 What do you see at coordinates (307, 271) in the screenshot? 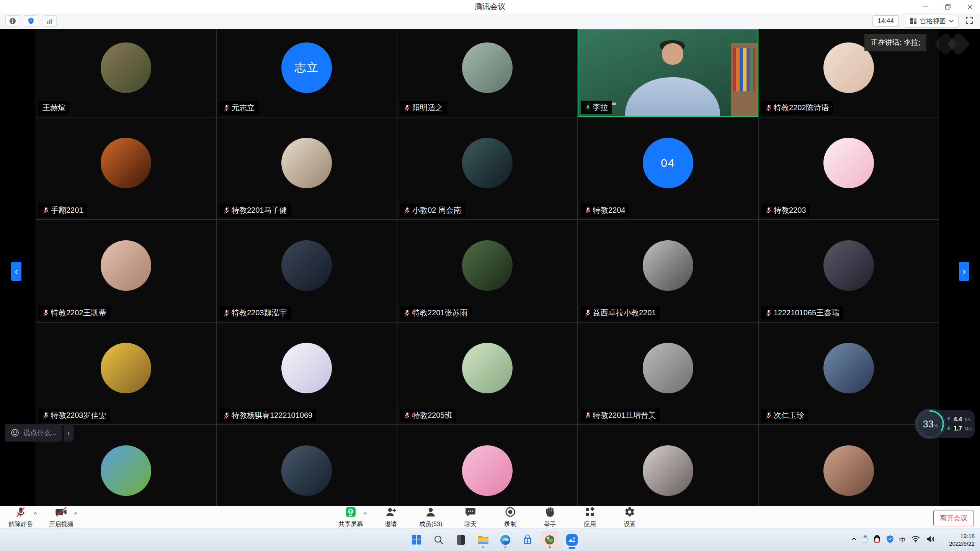
I see `participant-tile: 特教2203魏泓宇` at bounding box center [307, 271].